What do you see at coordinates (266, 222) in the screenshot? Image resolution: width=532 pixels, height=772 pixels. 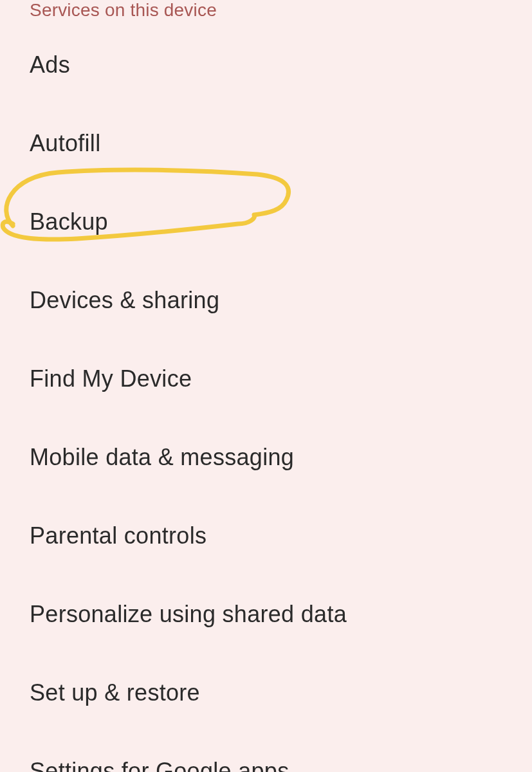 I see `settings-item-backup: Backup` at bounding box center [266, 222].